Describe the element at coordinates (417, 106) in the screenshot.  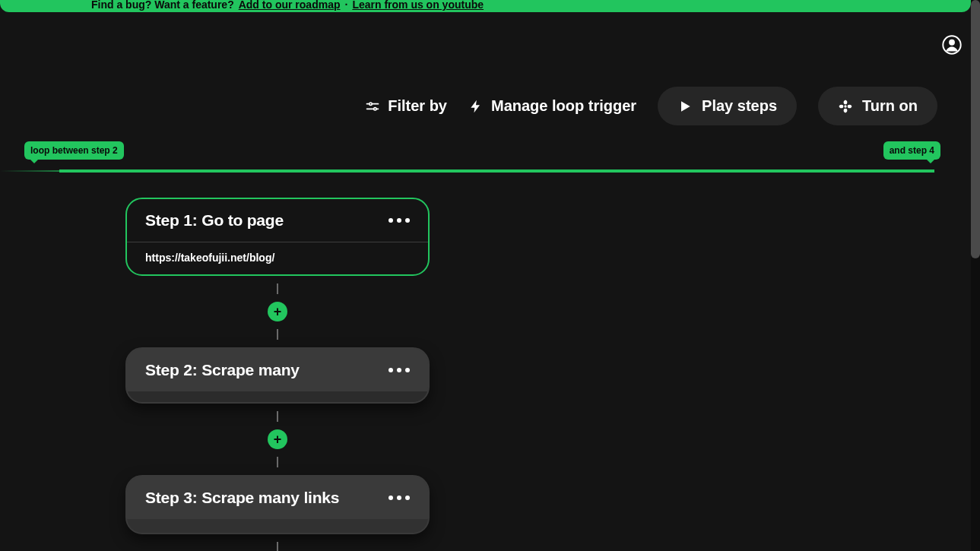
I see `filter-by-label: Filter by` at that location.